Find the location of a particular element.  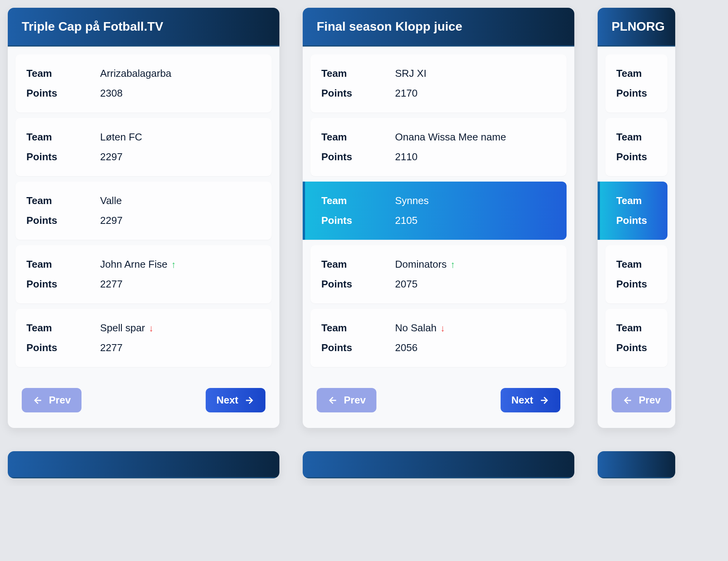

team-name: Synnes is located at coordinates (412, 201).